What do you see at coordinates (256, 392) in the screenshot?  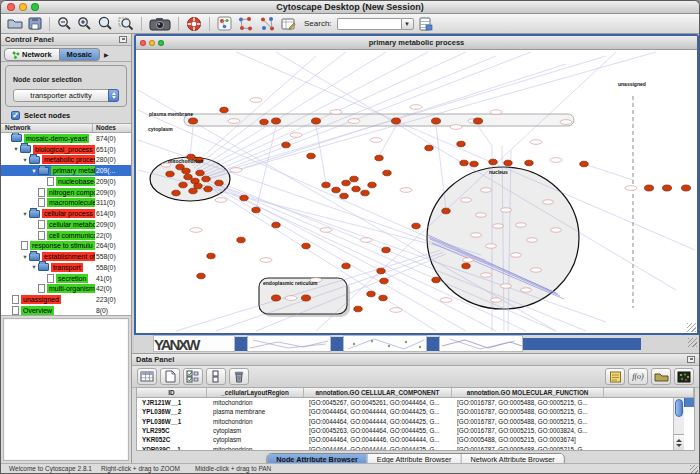 I see `column-header-region: _cellularLayoutRegion` at bounding box center [256, 392].